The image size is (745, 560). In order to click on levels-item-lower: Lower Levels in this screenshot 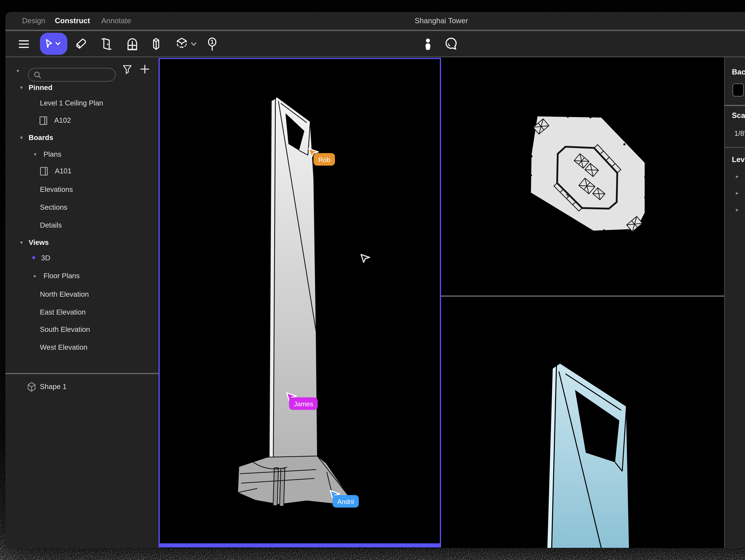, I will do `click(735, 176)`.